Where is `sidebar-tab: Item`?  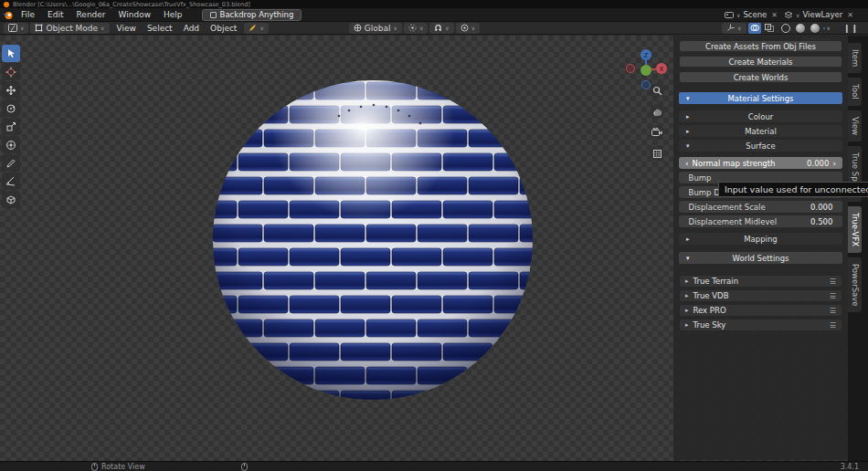 sidebar-tab: Item is located at coordinates (855, 58).